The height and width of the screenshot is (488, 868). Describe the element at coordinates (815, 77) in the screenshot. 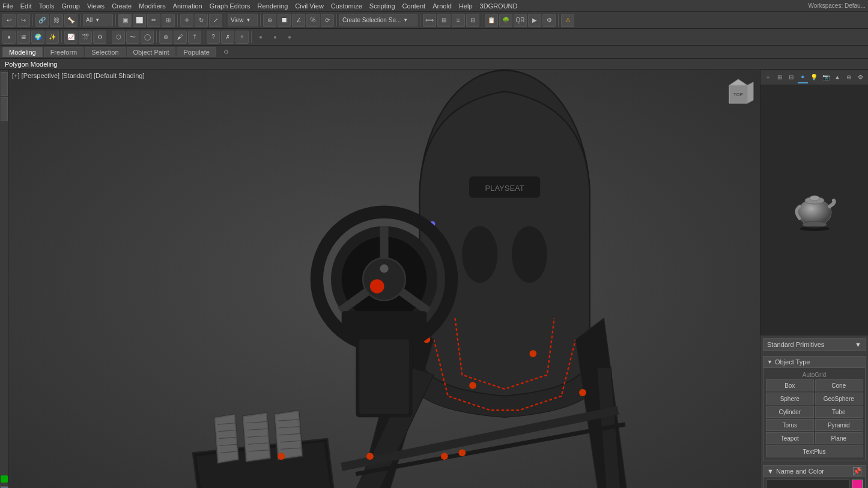

I see `rp-light-icon: 💡` at that location.